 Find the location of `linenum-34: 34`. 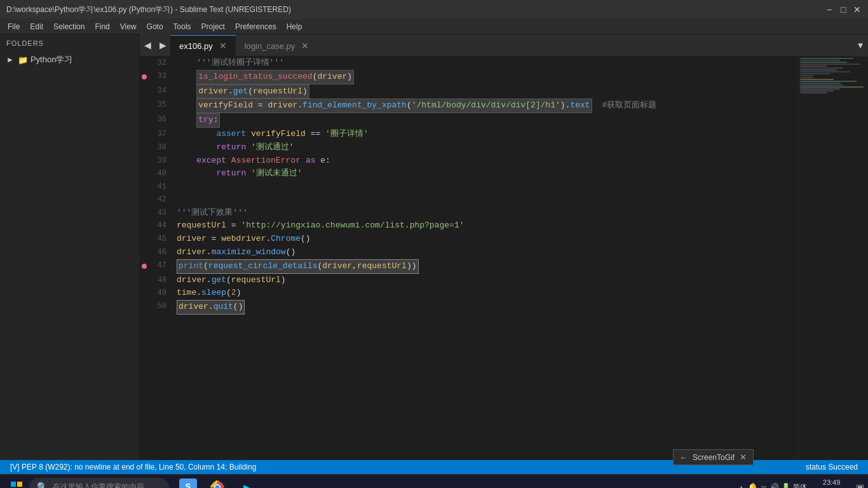

linenum-34: 34 is located at coordinates (161, 92).